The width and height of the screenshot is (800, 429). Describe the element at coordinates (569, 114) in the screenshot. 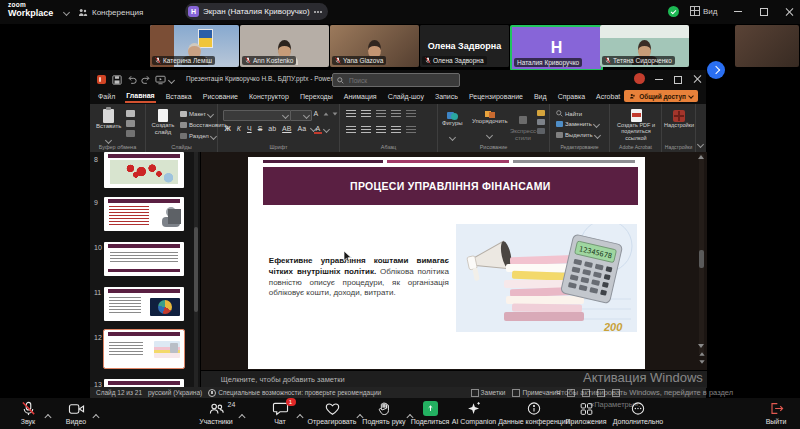

I see `find-button: Найти` at that location.